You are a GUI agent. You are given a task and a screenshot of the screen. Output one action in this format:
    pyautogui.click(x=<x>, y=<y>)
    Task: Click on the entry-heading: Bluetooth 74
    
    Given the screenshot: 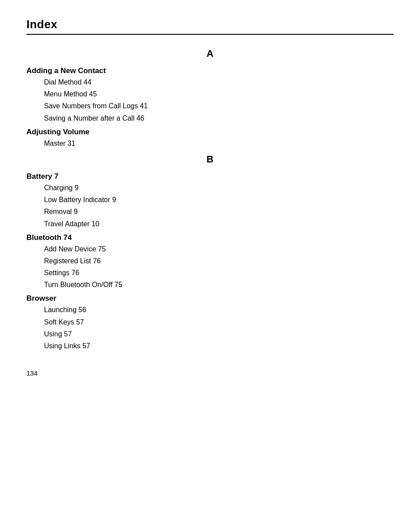 What is the action you would take?
    pyautogui.click(x=210, y=238)
    